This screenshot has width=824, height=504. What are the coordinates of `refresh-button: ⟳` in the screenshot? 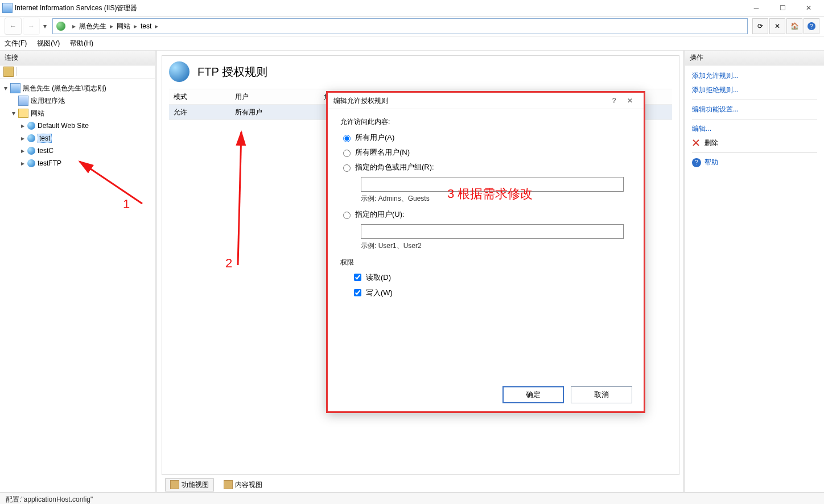 It's located at (760, 26).